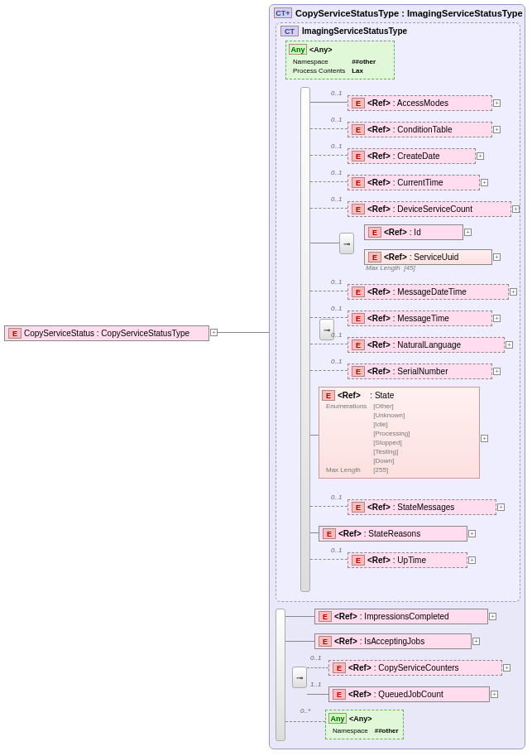  Describe the element at coordinates (412, 156) in the screenshot. I see `ref-createdate: E <Ref> : CreateDate` at that location.